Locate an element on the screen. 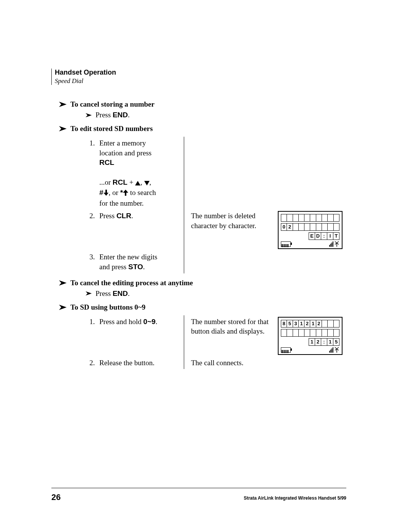 The image size is (411, 532). step-3-right is located at coordinates (312, 262).